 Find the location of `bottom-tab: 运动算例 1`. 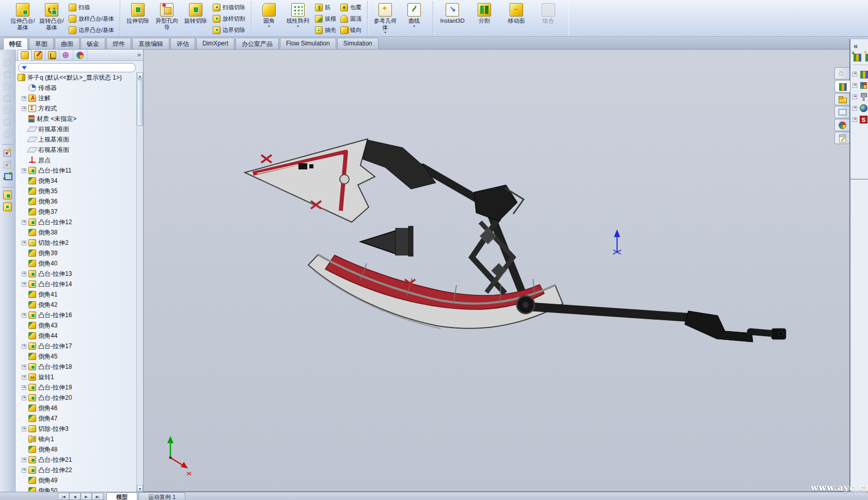

bottom-tab: 运动算例 1 is located at coordinates (162, 496).